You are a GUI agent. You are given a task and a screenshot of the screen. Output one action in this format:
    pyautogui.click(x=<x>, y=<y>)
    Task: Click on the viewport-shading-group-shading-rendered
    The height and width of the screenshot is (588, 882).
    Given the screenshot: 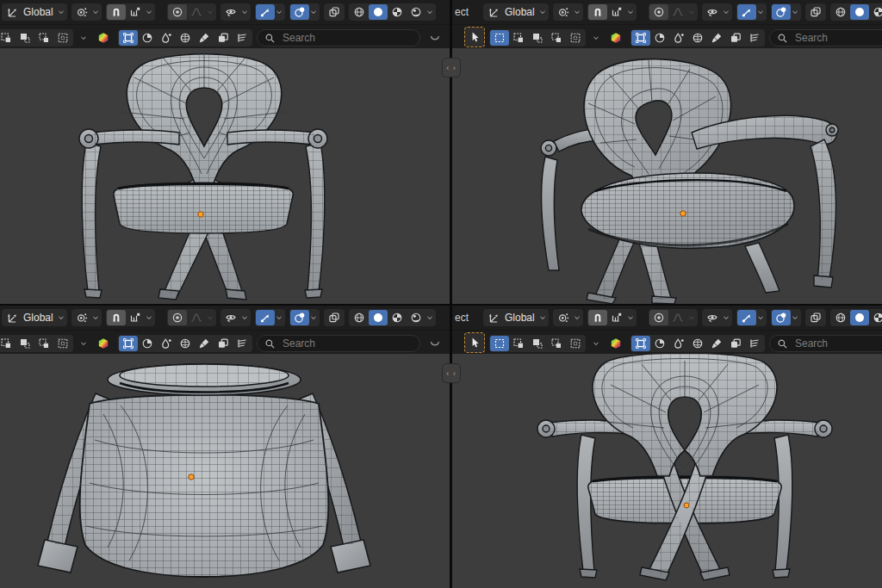 What is the action you would take?
    pyautogui.click(x=416, y=318)
    